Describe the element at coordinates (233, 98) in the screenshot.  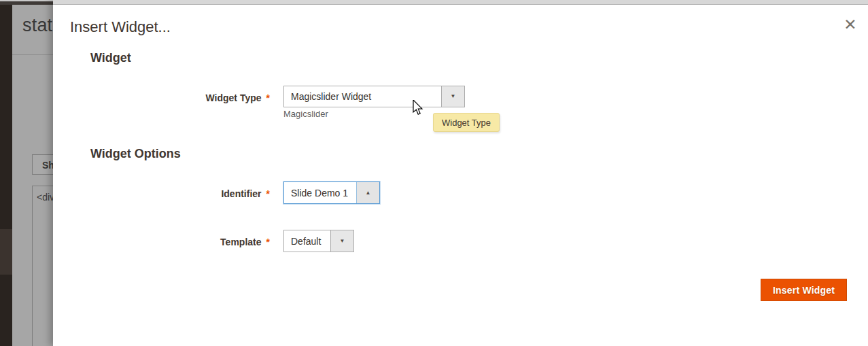
I see `widget-type-label-text: Widget Type` at that location.